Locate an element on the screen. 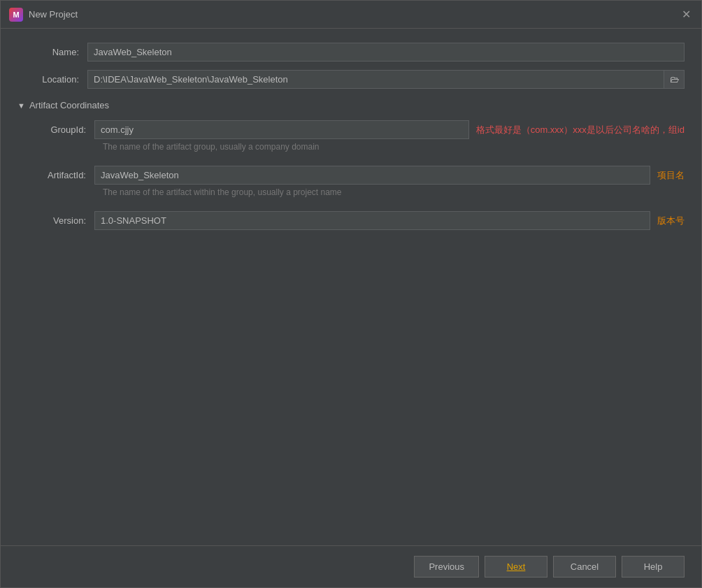 The height and width of the screenshot is (588, 702). dialog-title: New Project is located at coordinates (53, 14).